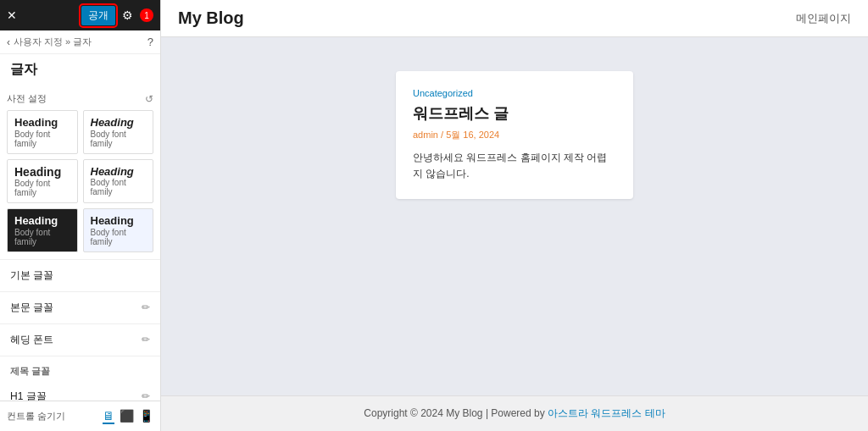 Image resolution: width=868 pixels, height=431 pixels. I want to click on section-base-font: 기본 글꼴, so click(80, 276).